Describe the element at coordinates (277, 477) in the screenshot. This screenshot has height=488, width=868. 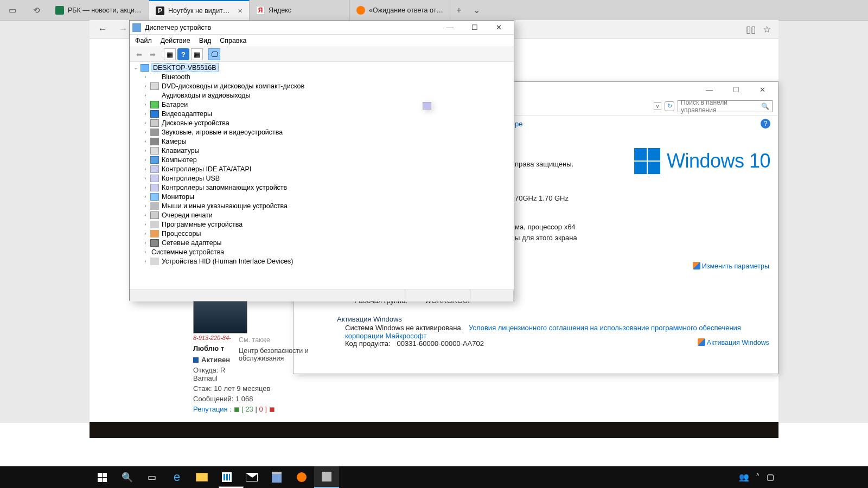
I see `notepad-button` at that location.